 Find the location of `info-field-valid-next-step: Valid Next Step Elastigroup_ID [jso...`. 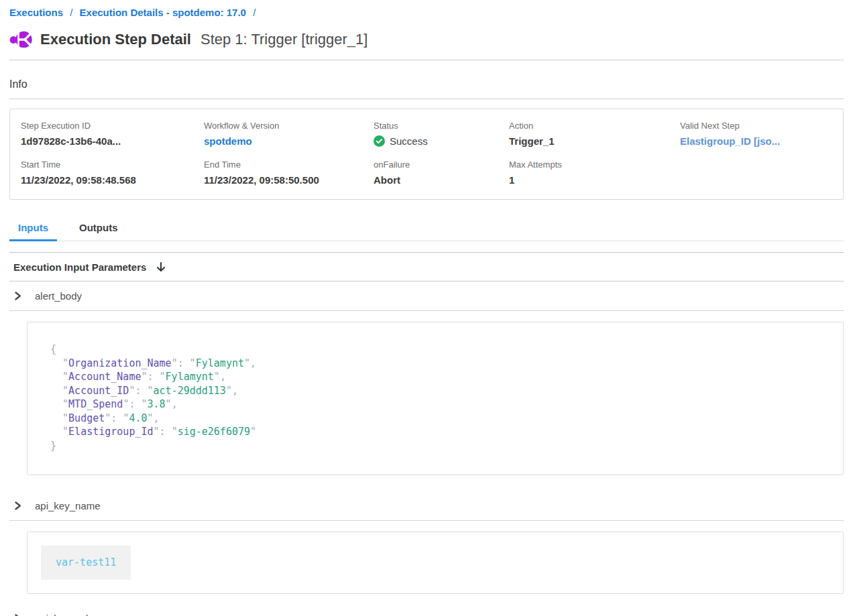

info-field-valid-next-step: Valid Next Step Elastigroup_ID [jso... is located at coordinates (756, 134).